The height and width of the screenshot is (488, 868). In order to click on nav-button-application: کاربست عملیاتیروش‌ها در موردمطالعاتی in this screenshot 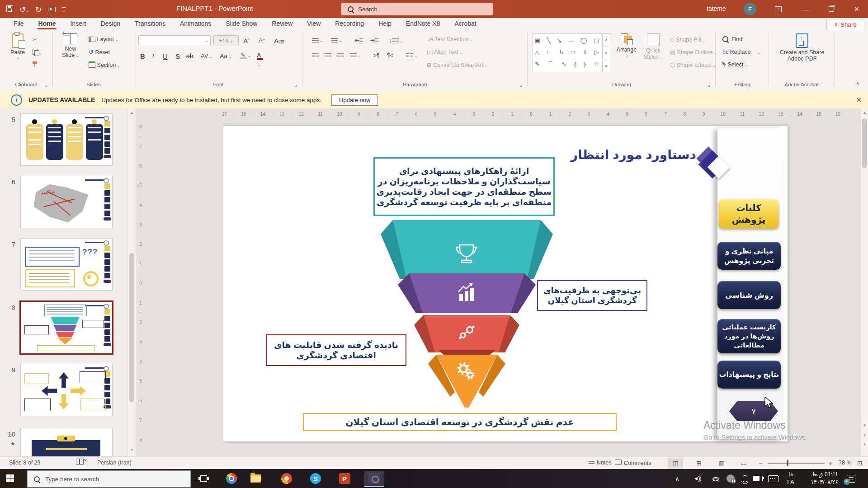, I will do `click(749, 336)`.